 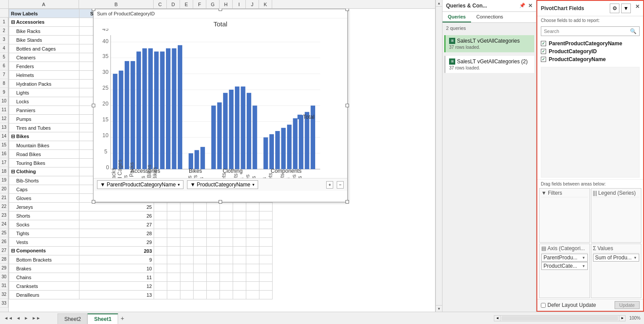 I want to click on field-checkbox-2: ✓, so click(x=543, y=51).